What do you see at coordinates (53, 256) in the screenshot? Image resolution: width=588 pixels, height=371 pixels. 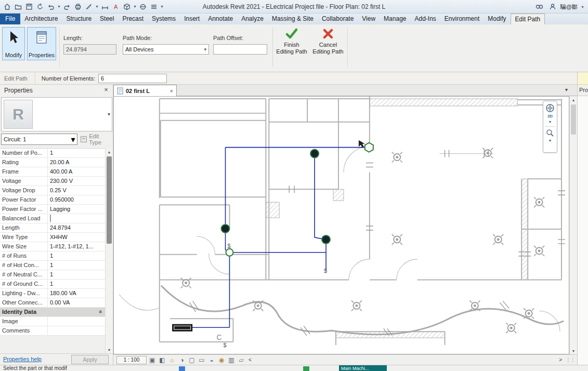 I see `table-row: # of Runs1` at bounding box center [53, 256].